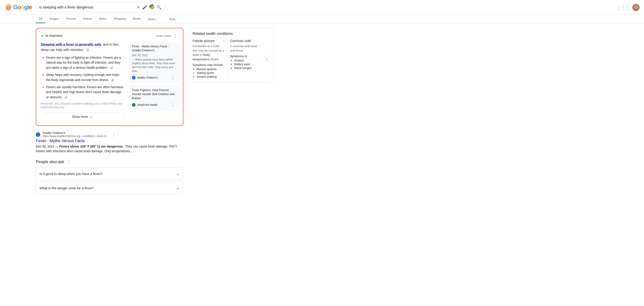 This screenshot has width=644, height=306. Describe the element at coordinates (85, 77) in the screenshot. I see `ai-bullet-2: Sleep helps with recovery: Getting enoug…` at that location.